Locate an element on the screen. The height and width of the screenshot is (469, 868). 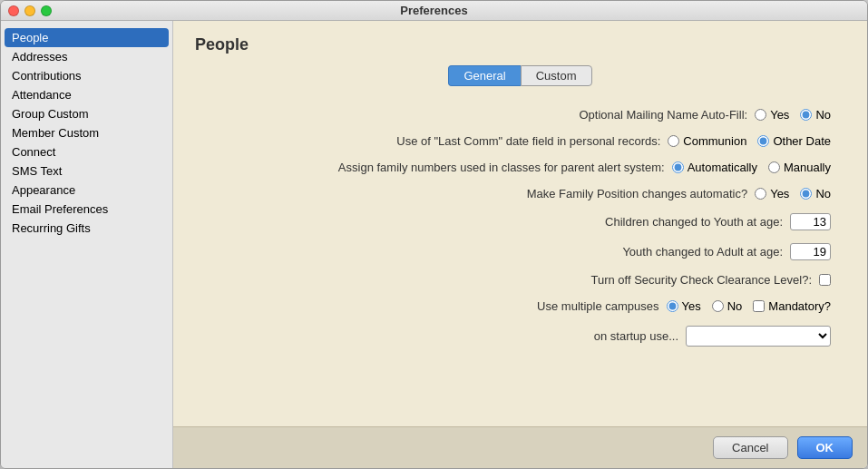
multiple-campuses-yes-option: Yes is located at coordinates (684, 307).